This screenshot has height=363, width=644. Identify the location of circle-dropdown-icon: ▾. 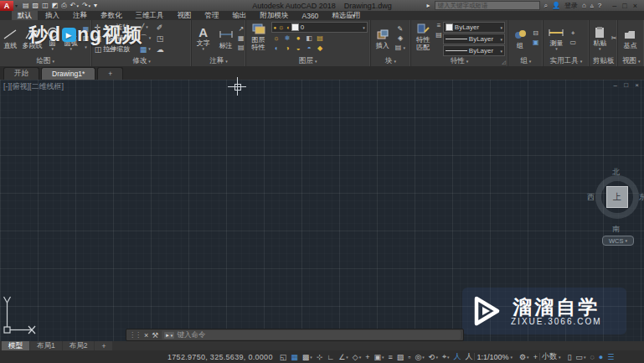
(54, 49).